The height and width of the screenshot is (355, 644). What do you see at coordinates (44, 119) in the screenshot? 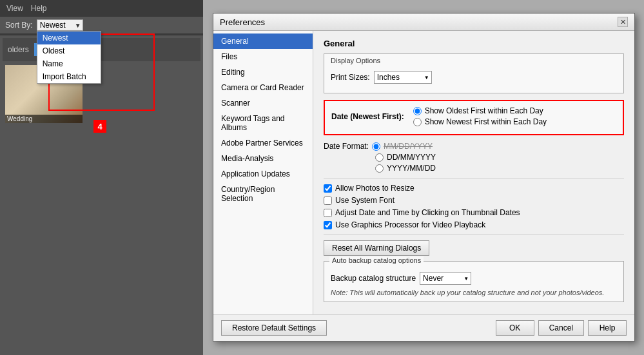
I see `photo-label: Wedding` at bounding box center [44, 119].